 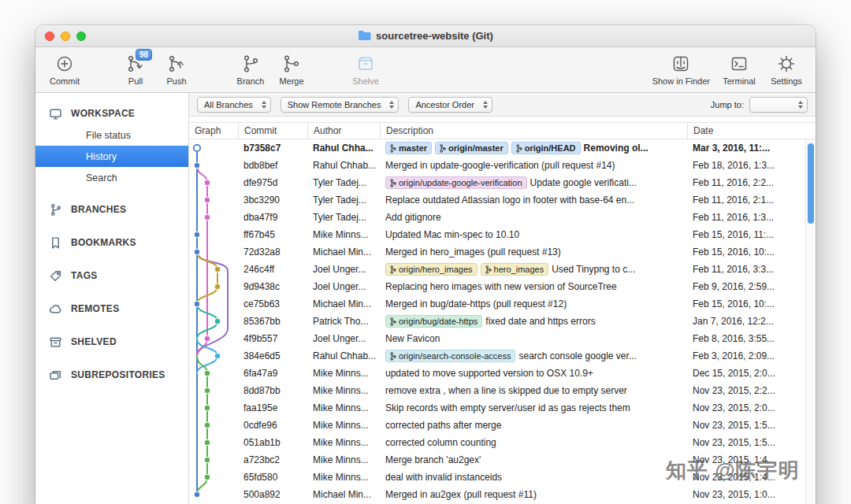 I want to click on commit-date: Nov 23, 2015, 1:5..., so click(x=752, y=443).